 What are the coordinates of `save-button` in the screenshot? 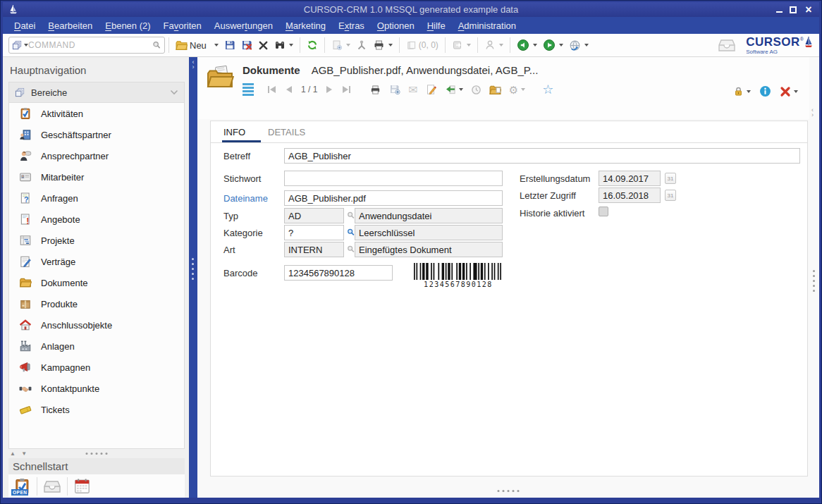 It's located at (230, 45).